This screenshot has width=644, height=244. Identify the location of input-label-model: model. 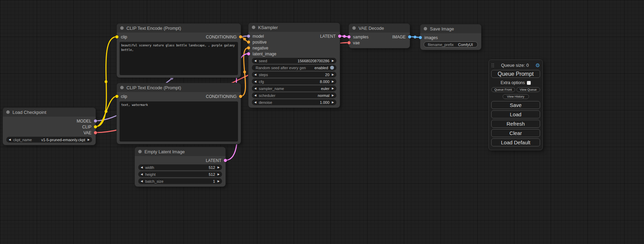
(258, 36).